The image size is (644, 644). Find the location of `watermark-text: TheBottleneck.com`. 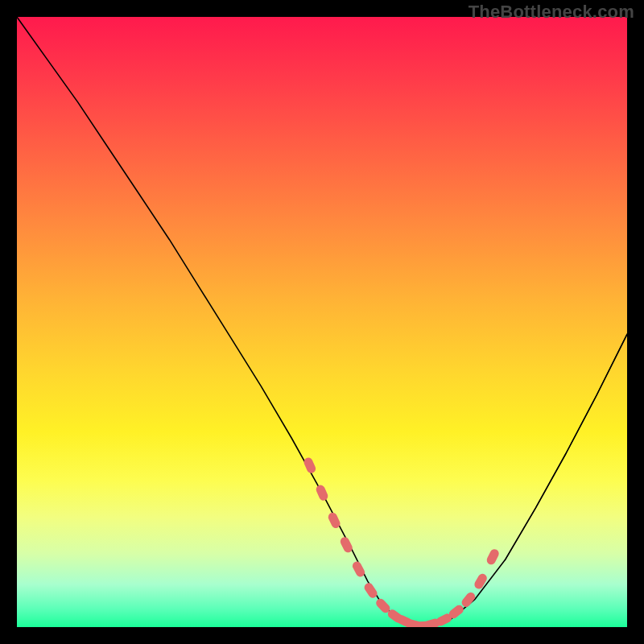

watermark-text: TheBottleneck.com is located at coordinates (551, 12).